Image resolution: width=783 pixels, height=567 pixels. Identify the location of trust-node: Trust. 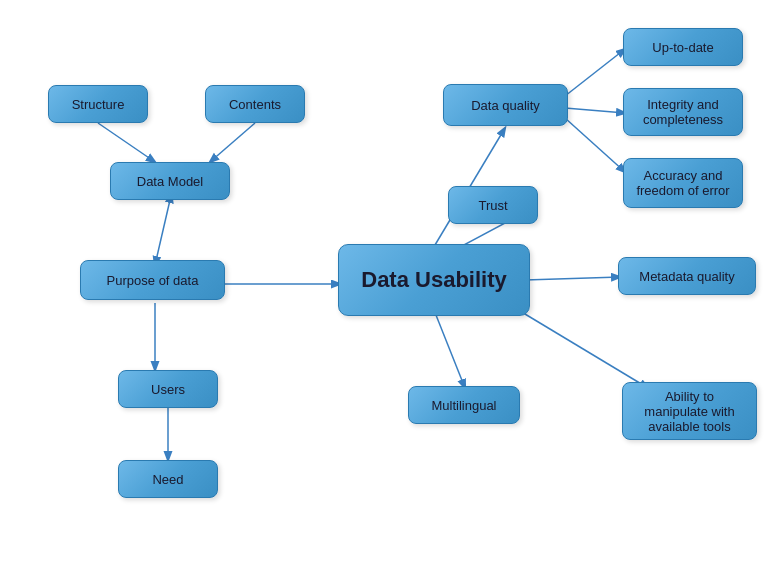
(493, 205).